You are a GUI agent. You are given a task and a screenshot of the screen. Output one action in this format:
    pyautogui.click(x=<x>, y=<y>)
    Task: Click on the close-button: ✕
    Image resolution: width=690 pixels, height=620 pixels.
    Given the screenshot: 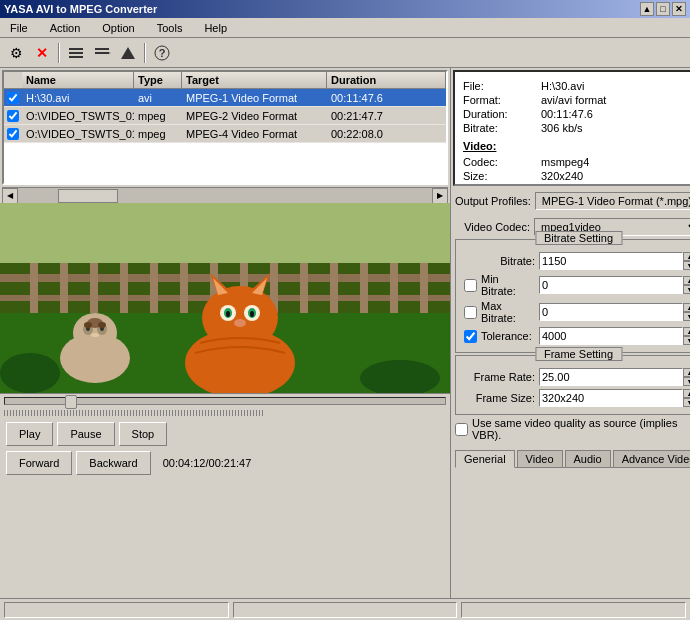 What is the action you would take?
    pyautogui.click(x=679, y=9)
    